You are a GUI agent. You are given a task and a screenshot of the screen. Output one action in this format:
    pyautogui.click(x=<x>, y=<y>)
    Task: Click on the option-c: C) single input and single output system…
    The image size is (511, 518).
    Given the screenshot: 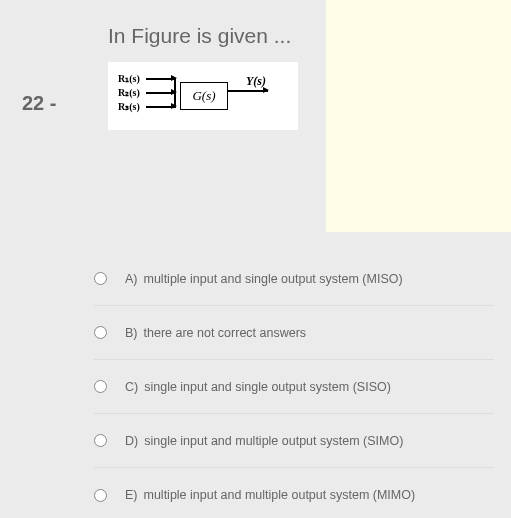 What is the action you would take?
    pyautogui.click(x=294, y=387)
    